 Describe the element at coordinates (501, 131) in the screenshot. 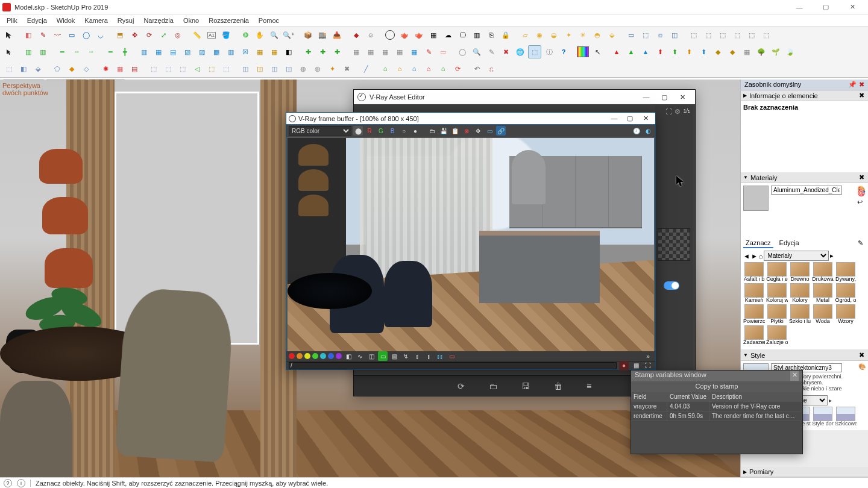

I see `vfb-link-icon: 🔗` at that location.